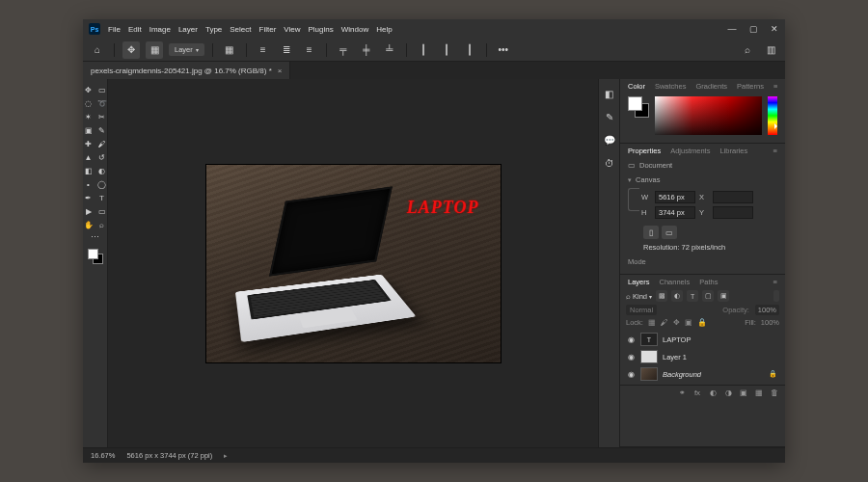 The height and width of the screenshot is (482, 868). Describe the element at coordinates (89, 212) in the screenshot. I see `path-select-icon: ▶` at that location.